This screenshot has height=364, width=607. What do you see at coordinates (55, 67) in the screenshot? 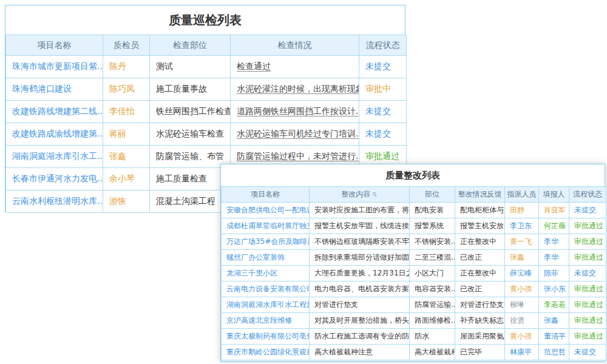
I see `cell-project-name: 珠海市城市更新项目紫...` at bounding box center [55, 67].